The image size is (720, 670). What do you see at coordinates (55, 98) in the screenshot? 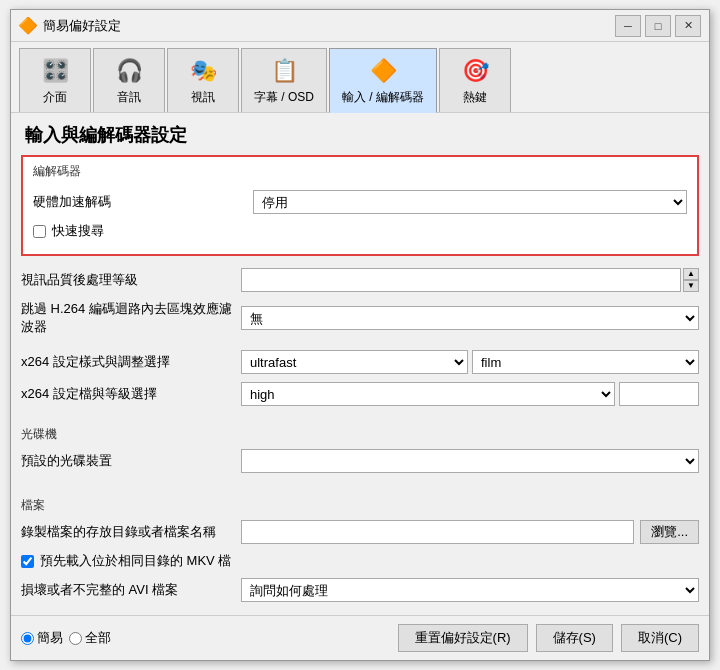
I see `tab-interface-label: 介面` at bounding box center [55, 98].